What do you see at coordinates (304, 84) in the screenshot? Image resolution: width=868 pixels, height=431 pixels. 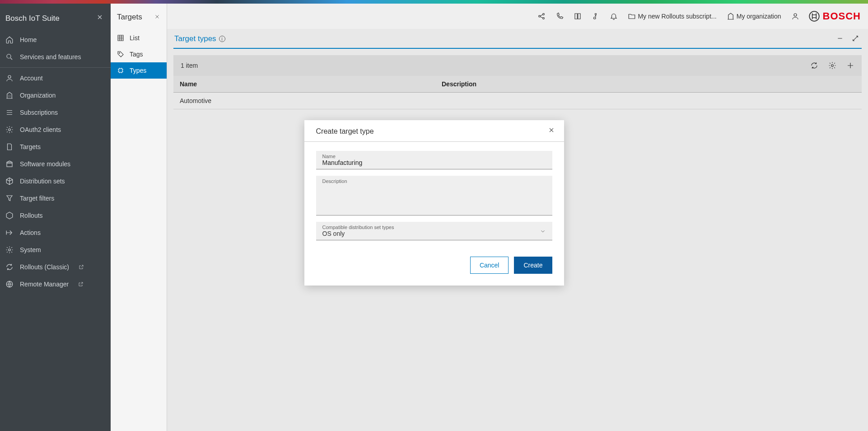 I see `col-name: Name` at bounding box center [304, 84].